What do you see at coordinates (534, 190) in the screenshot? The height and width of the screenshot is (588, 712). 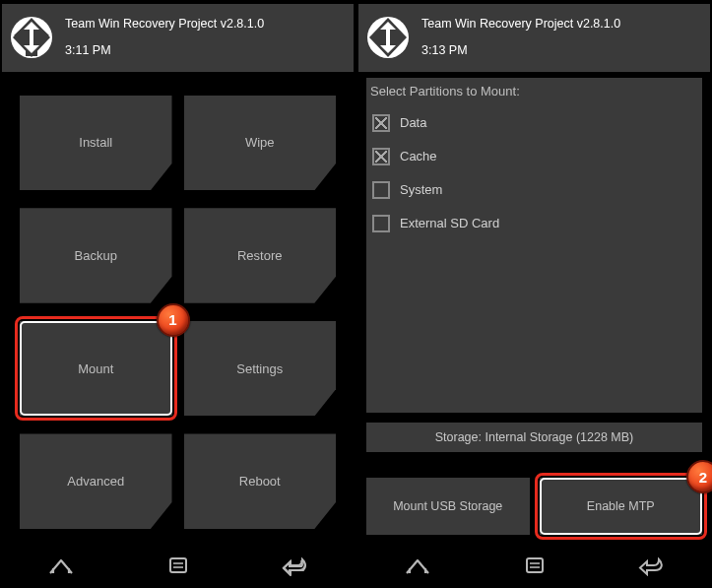 I see `partition-system: System` at bounding box center [534, 190].